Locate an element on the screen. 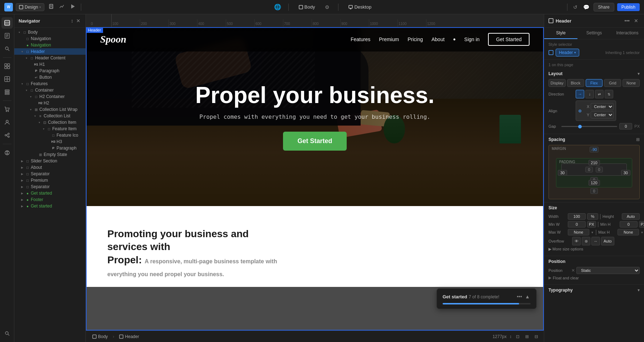  layout-btn-none: None is located at coordinates (631, 83).